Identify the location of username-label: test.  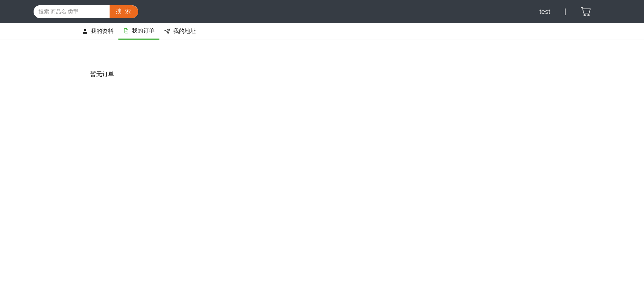
(545, 12).